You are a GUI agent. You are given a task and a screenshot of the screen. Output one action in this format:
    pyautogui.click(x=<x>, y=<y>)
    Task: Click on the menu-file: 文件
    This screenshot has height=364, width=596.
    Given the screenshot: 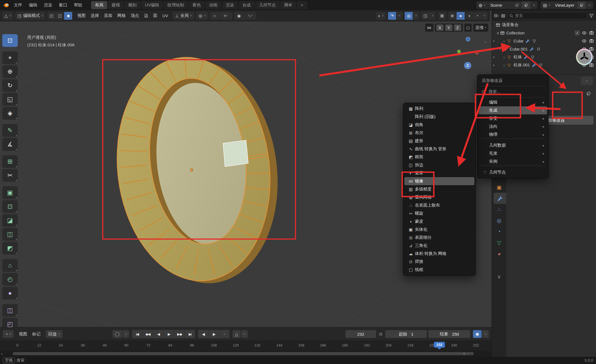 What is the action you would take?
    pyautogui.click(x=18, y=5)
    